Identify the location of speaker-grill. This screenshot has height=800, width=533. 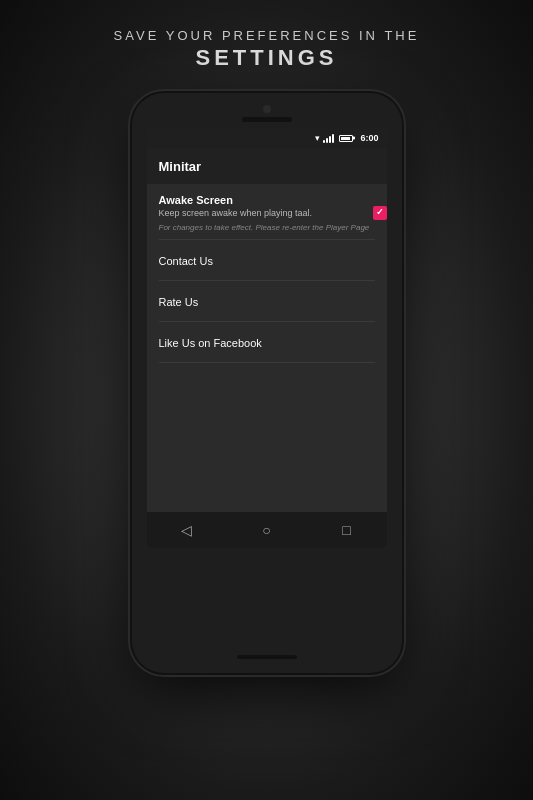
(267, 120).